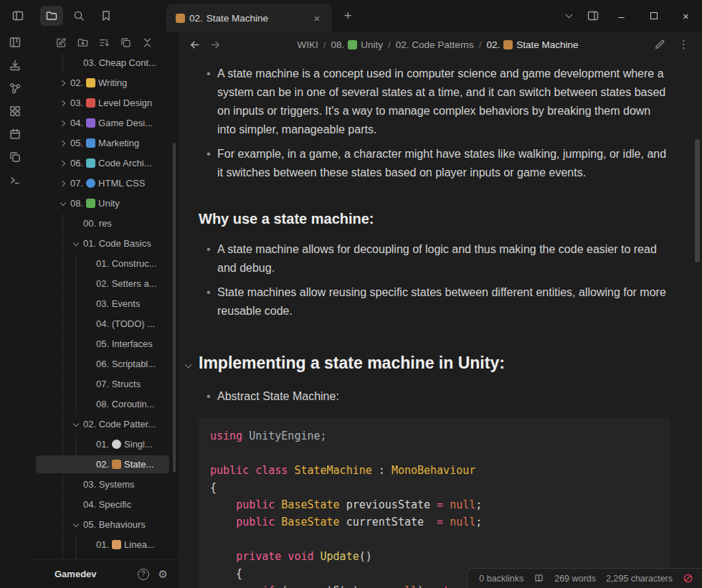 The height and width of the screenshot is (588, 702). What do you see at coordinates (104, 545) in the screenshot?
I see `tree-item: 01.Linea...` at bounding box center [104, 545].